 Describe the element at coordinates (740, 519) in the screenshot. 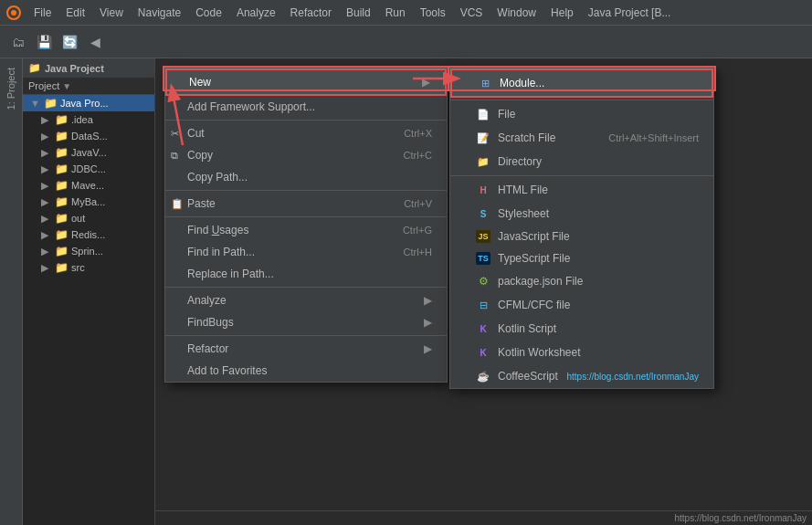

I see `tooltip-text: https://blog.csdn.net/IronmanJay` at that location.